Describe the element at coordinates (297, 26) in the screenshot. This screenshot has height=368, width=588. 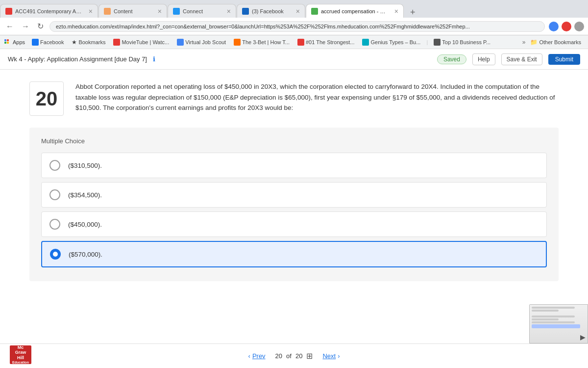
I see `url-bar: ezto.mheducation.com/ext/map/index.html?…` at that location.